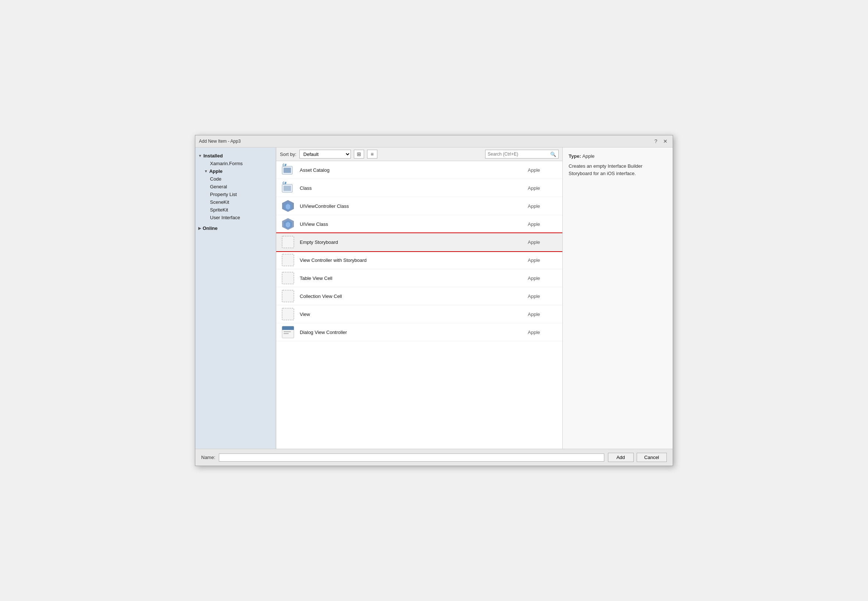  What do you see at coordinates (543, 206) in the screenshot?
I see `item-category-uivc: Apple` at bounding box center [543, 206].